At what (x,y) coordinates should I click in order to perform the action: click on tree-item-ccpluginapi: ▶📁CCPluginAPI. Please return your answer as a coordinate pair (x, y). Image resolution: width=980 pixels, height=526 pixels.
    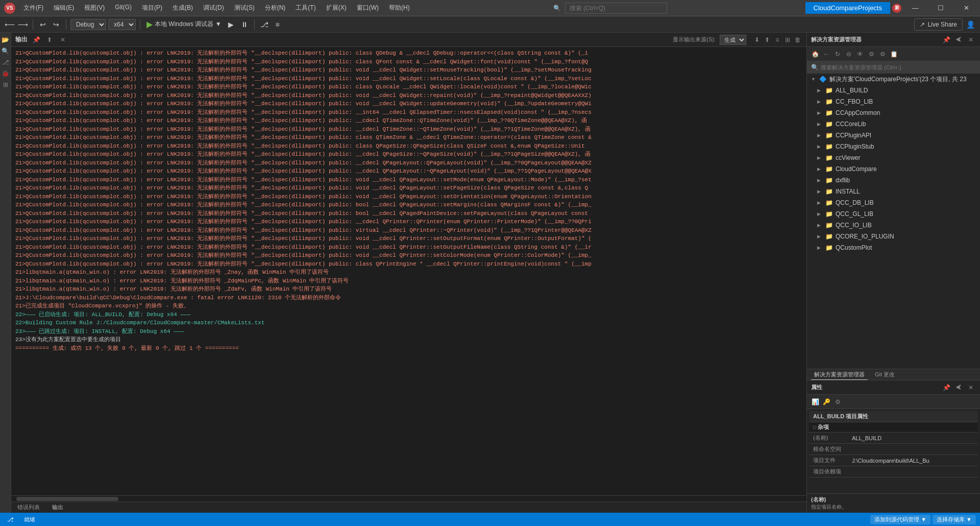
    Looking at the image, I should click on (893, 135).